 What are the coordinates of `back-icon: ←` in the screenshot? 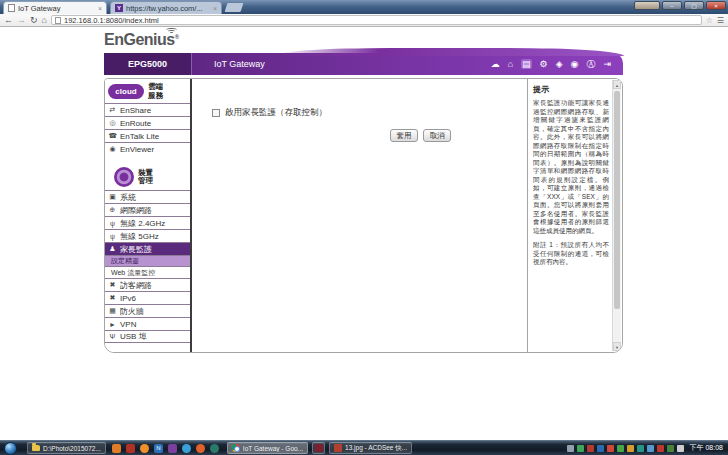 It's located at (8, 20).